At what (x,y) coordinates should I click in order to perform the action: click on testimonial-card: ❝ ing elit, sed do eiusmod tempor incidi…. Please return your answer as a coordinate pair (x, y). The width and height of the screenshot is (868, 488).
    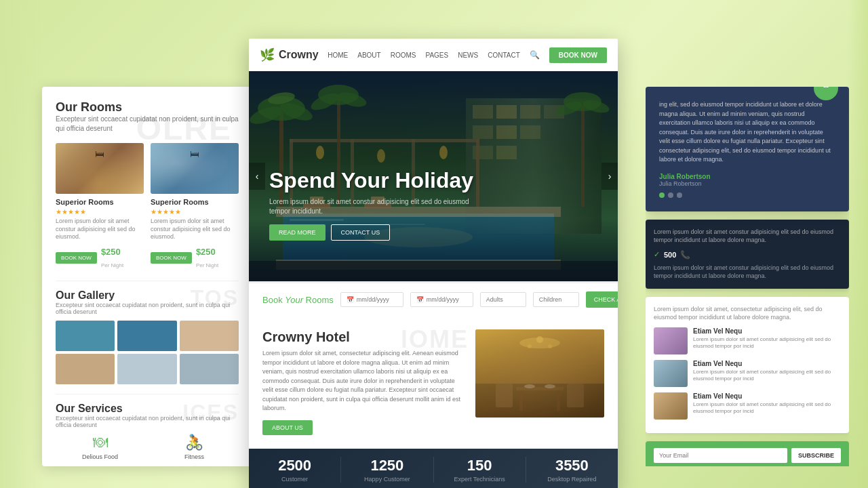
    Looking at the image, I should click on (747, 149).